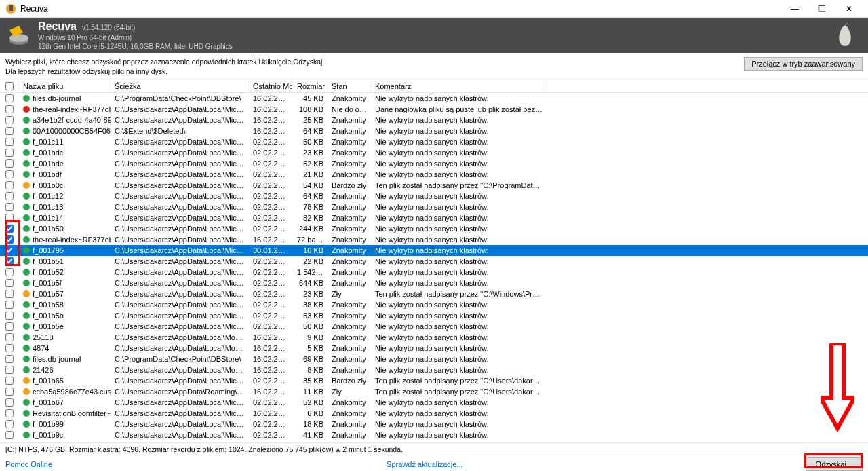  What do you see at coordinates (434, 272) in the screenshot?
I see `table-row: f_001b52C:\Users\dakarcz\AppData\Local\M…` at bounding box center [434, 272].